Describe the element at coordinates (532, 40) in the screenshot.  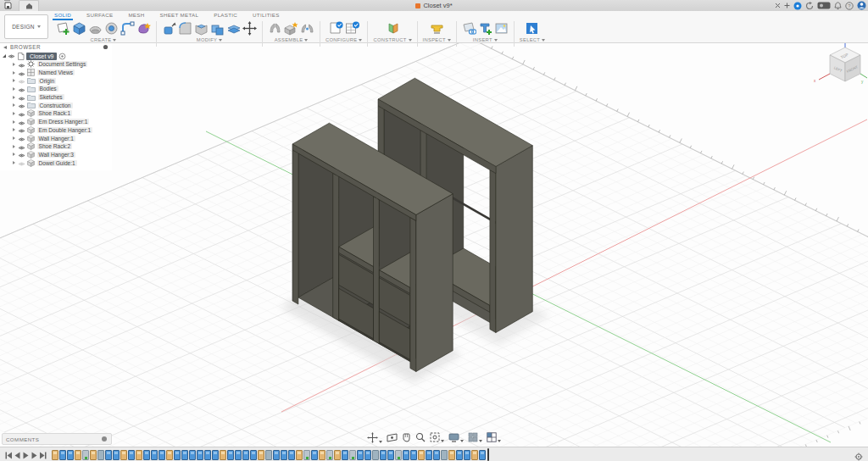
I see `group-label-select: SELECT` at that location.